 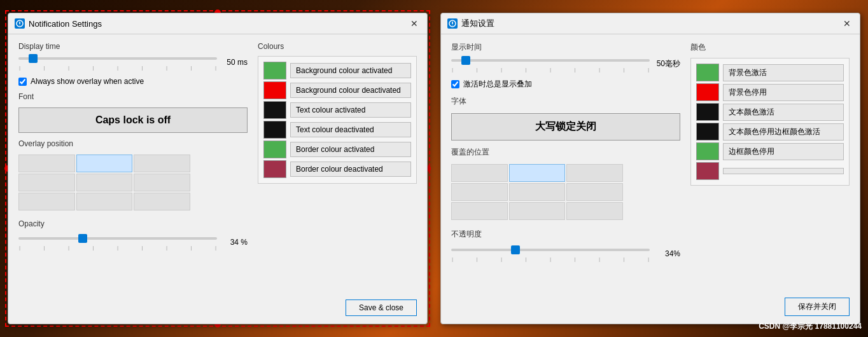 What do you see at coordinates (87, 81) in the screenshot?
I see `en-always-show-label: Always show overlay when active` at bounding box center [87, 81].